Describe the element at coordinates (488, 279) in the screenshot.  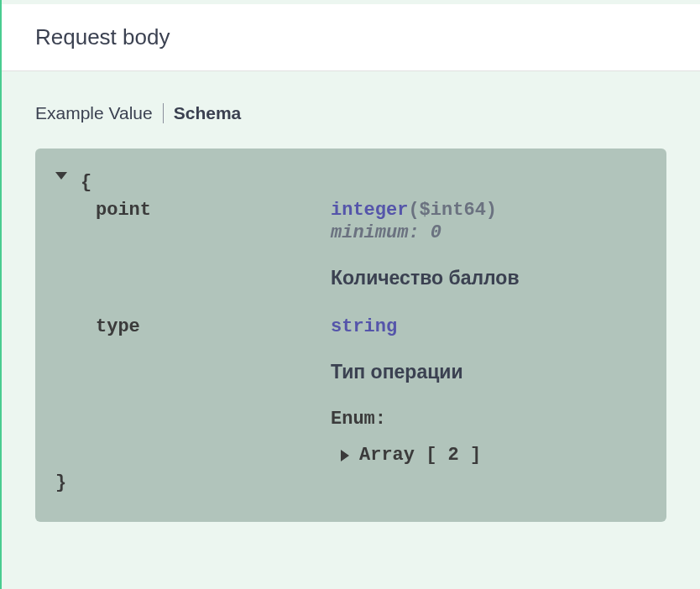
I see `description-point: Количество баллов` at that location.